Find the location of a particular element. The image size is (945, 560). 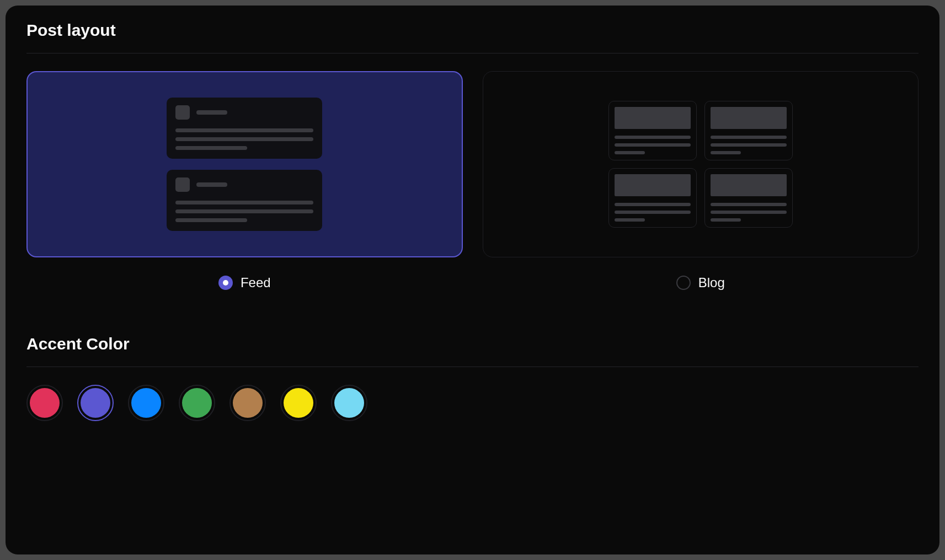

accent-color-title: Accent Color is located at coordinates (472, 344).